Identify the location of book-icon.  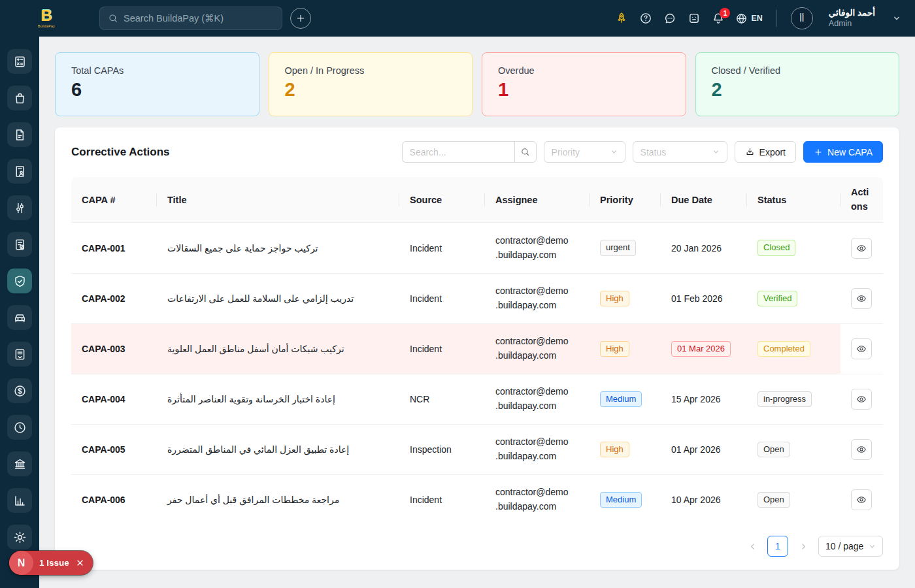
(20, 354).